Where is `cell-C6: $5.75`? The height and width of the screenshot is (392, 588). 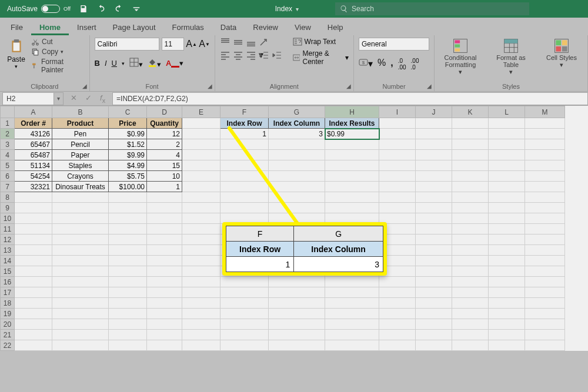
cell-C6: $5.75 is located at coordinates (128, 176).